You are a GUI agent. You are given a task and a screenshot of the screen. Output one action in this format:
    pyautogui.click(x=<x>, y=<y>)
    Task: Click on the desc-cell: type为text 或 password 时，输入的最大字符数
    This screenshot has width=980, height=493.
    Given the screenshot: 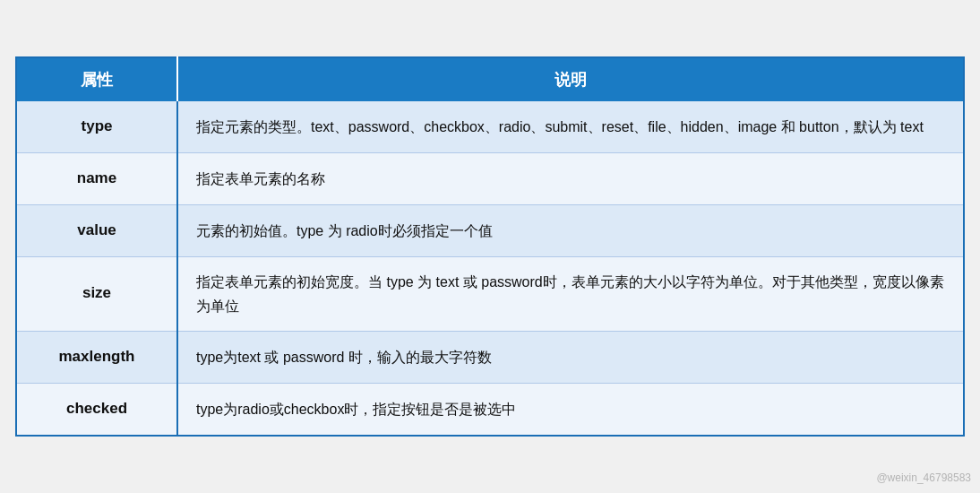 What is the action you would take?
    pyautogui.click(x=571, y=358)
    